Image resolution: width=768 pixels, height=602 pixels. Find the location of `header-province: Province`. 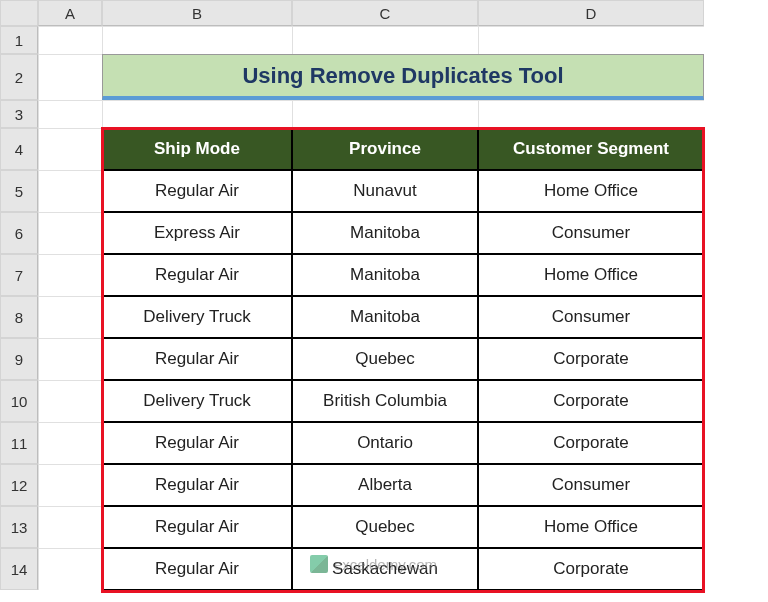

header-province: Province is located at coordinates (385, 149).